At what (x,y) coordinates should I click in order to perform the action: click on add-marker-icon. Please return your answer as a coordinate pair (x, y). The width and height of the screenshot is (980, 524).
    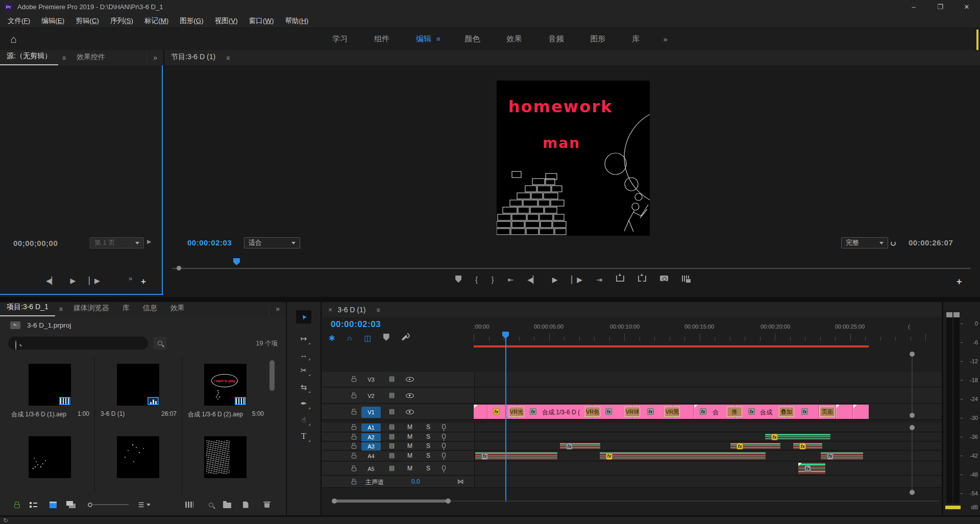
    Looking at the image, I should click on (386, 337).